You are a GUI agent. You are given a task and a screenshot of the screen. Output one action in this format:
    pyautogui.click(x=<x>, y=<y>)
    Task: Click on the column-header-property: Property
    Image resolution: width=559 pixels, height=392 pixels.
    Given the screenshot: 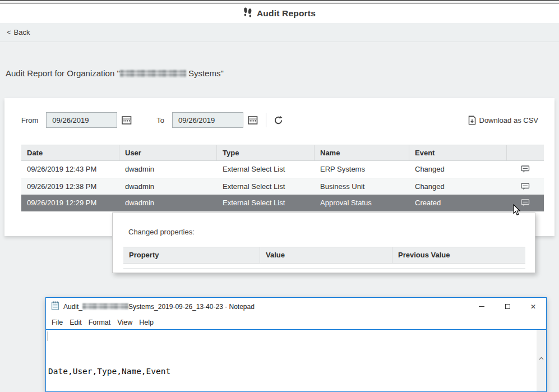 What is the action you would take?
    pyautogui.click(x=192, y=255)
    